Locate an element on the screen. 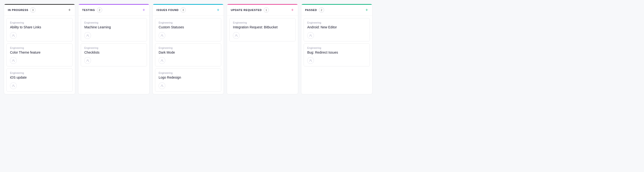  card: EngineeringLogo Redesign is located at coordinates (188, 80).